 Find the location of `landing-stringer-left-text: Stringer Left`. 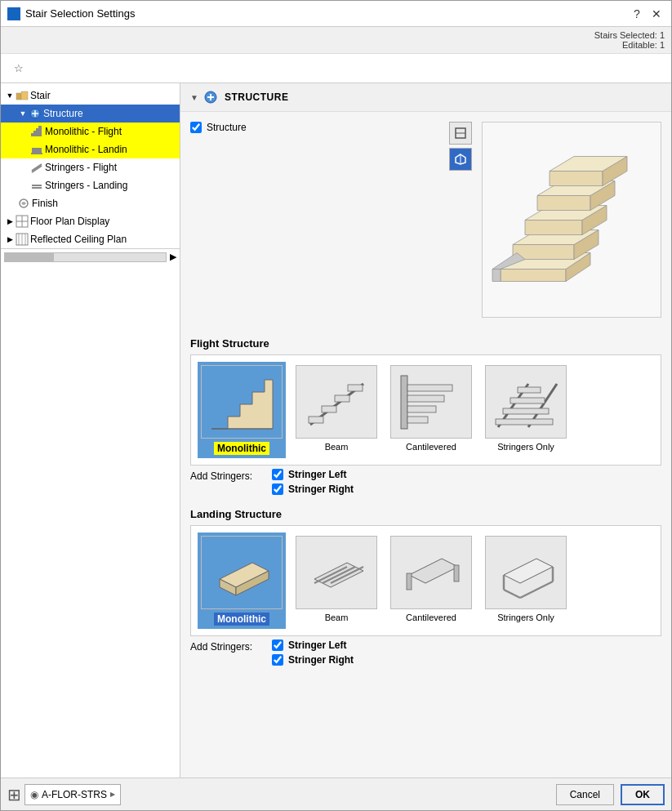

landing-stringer-left-text: Stringer Left is located at coordinates (317, 645).